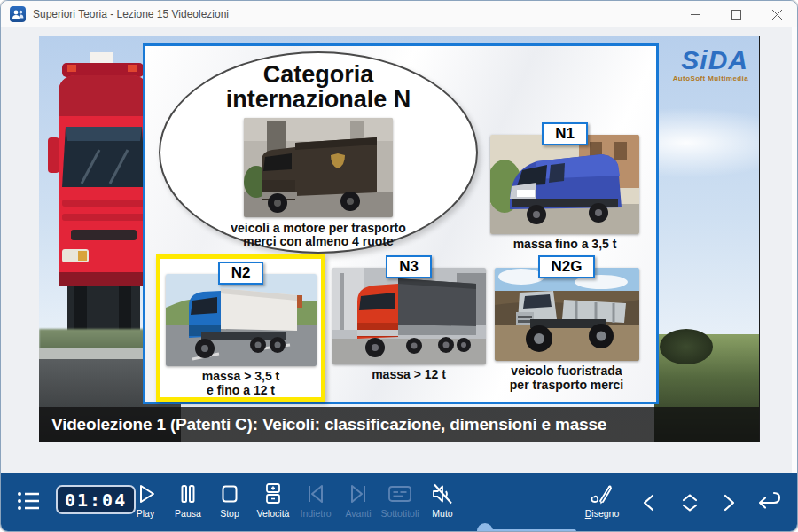  I want to click on video-subtitle-bar: Videolezione 1 (Patenti C): Veicoli: cla…, so click(399, 424).